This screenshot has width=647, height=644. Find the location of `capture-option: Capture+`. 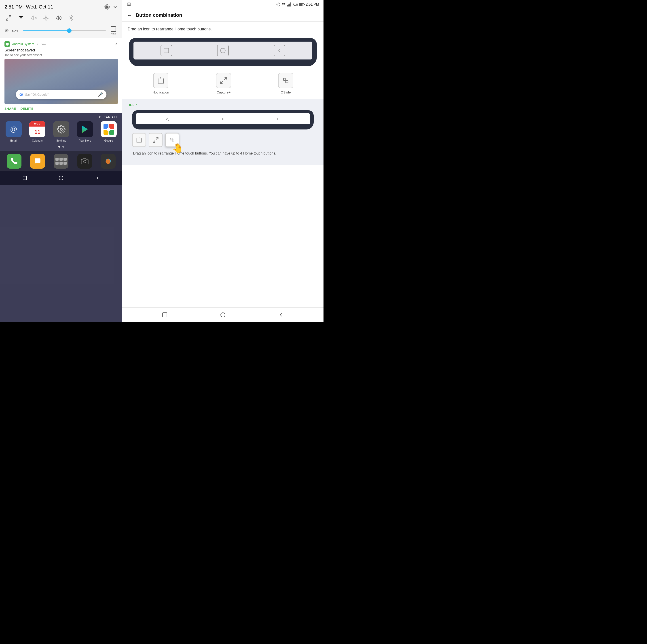

capture-option: Capture+ is located at coordinates (224, 84).